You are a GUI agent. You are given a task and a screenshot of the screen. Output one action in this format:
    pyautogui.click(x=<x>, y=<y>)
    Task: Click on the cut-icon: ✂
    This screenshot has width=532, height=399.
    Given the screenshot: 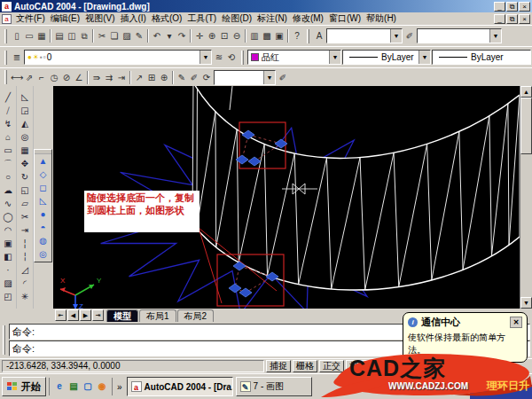 What is the action you would take?
    pyautogui.click(x=102, y=35)
    